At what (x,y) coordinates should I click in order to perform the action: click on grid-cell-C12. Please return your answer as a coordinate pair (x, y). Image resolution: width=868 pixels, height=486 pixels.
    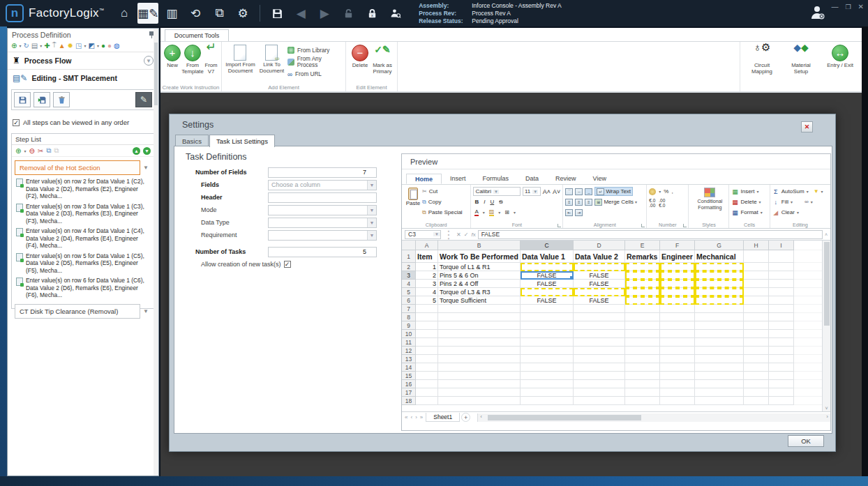
    Looking at the image, I should click on (547, 351).